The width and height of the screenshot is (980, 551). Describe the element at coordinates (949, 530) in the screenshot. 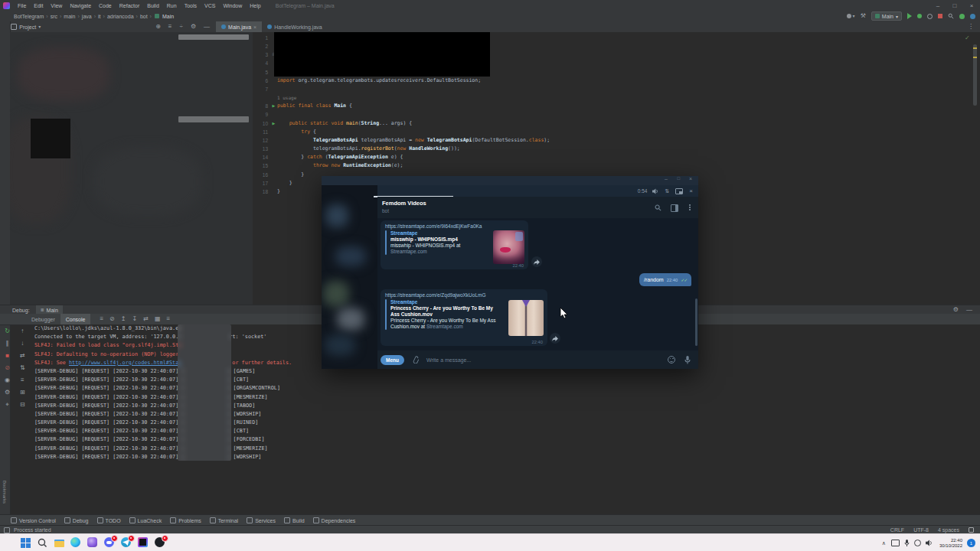

I see `indent-indicator: 4 spaces` at that location.